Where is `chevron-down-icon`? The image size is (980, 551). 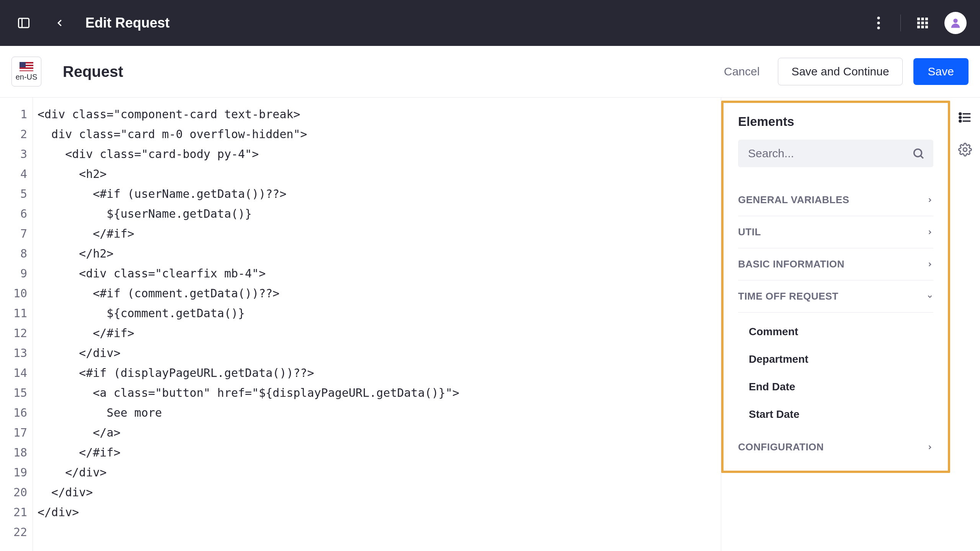 chevron-down-icon is located at coordinates (930, 297).